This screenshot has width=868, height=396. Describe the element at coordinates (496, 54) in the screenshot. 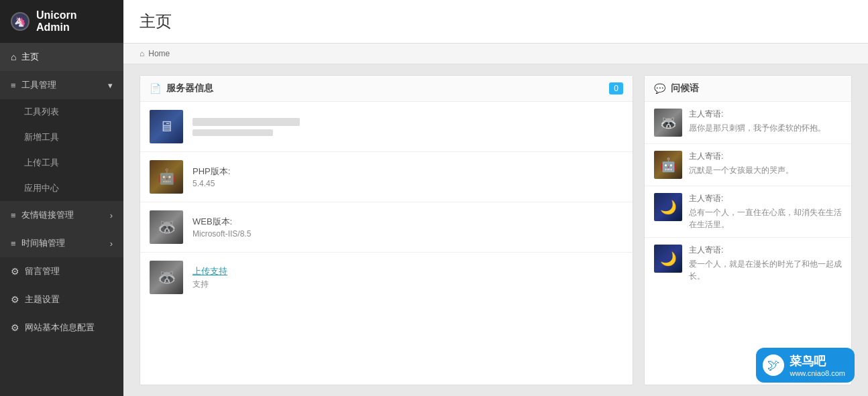

I see `breadcrumb: ⌂ Home` at that location.